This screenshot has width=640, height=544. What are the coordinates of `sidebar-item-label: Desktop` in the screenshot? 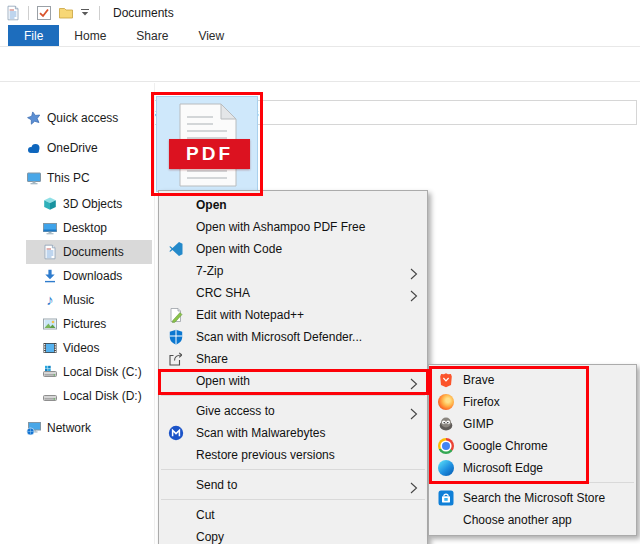 It's located at (85, 228).